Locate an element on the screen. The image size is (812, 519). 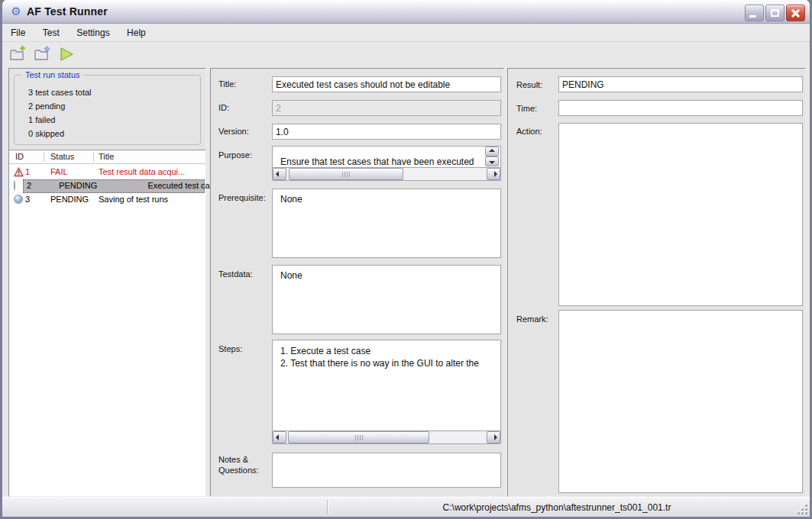
action-textarea is located at coordinates (681, 214).